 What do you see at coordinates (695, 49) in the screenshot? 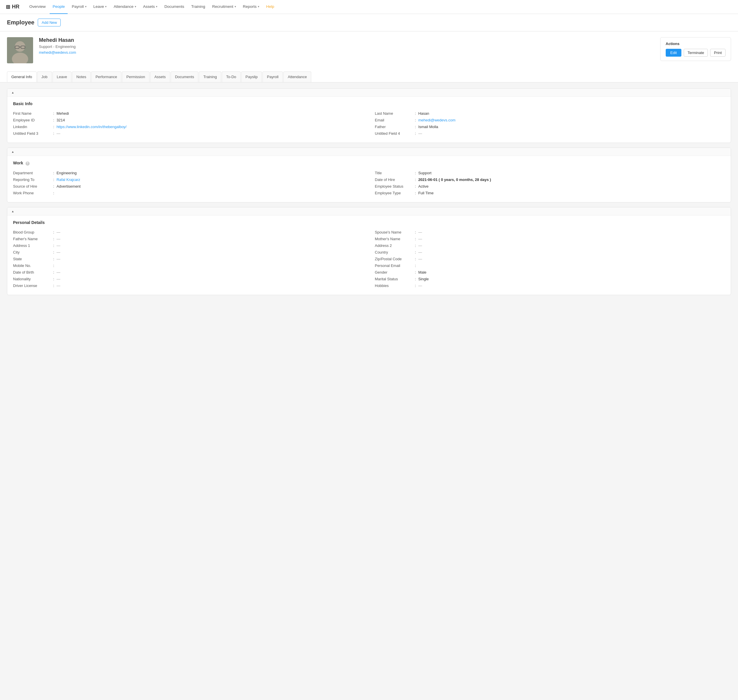
I see `actions-box: Actions Edit Terminate Print` at bounding box center [695, 49].